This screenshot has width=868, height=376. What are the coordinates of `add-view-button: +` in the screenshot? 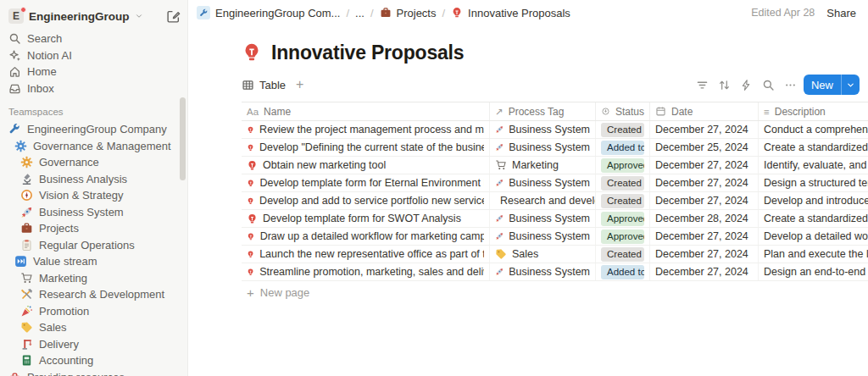 It's located at (300, 85).